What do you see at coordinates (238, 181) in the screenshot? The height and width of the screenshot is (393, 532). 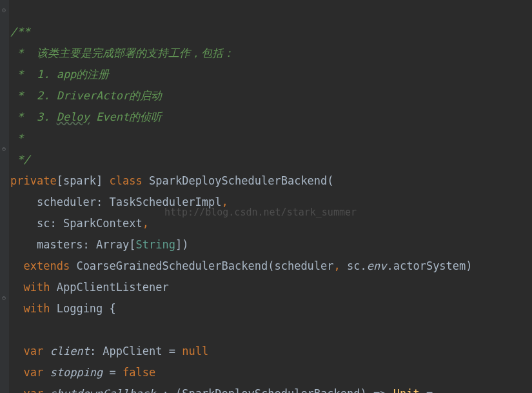 I see `class-name: SparkDeploySchedulerBackend` at bounding box center [238, 181].